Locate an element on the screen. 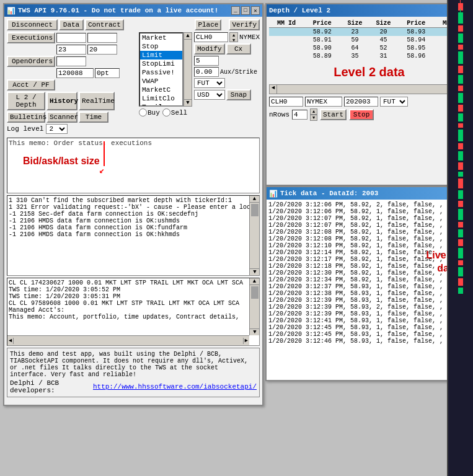 This screenshot has width=473, height=476. buy-label: Buy is located at coordinates (154, 113).